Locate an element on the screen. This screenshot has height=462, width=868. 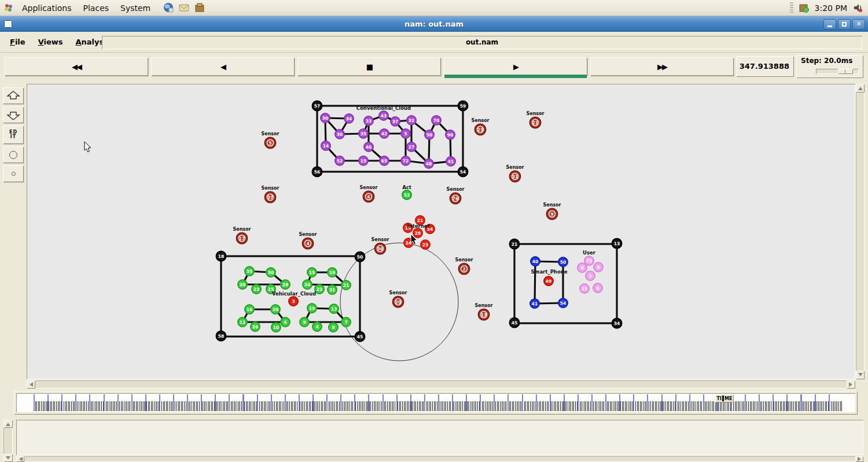
node-label: 56 is located at coordinates (317, 172).